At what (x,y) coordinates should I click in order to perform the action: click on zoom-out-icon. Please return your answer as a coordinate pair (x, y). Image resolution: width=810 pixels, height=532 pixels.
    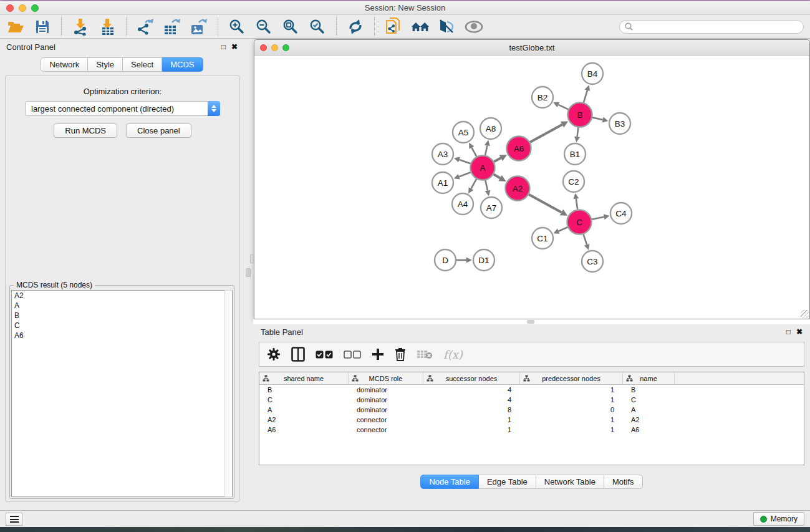
    Looking at the image, I should click on (264, 27).